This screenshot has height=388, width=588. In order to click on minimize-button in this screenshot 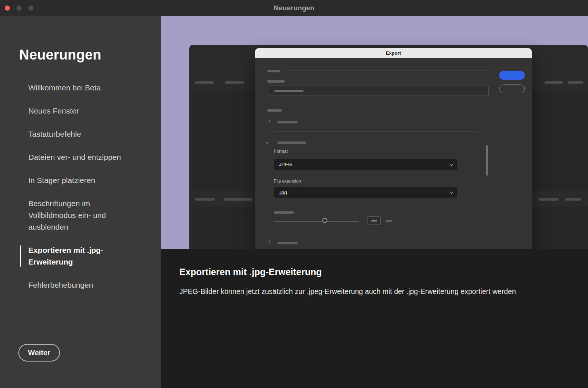, I will do `click(19, 8)`.